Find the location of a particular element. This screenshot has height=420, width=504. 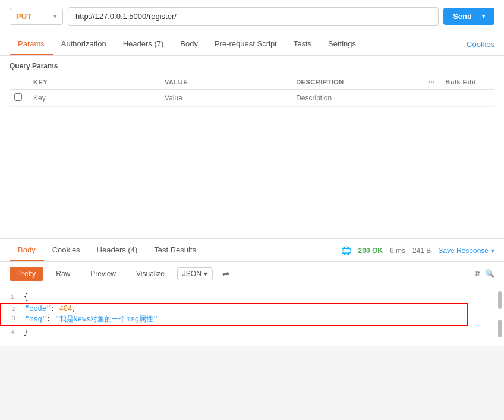

line3-value: "我是News对象的一个msg属性" is located at coordinates (106, 320).